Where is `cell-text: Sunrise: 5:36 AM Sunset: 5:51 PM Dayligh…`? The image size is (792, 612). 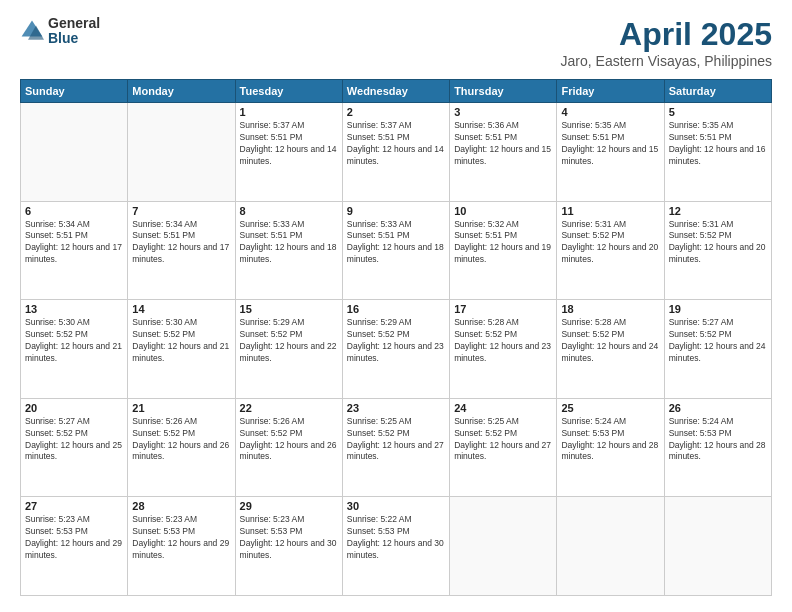
cell-text: Sunrise: 5:36 AM Sunset: 5:51 PM Dayligh… is located at coordinates (503, 144).